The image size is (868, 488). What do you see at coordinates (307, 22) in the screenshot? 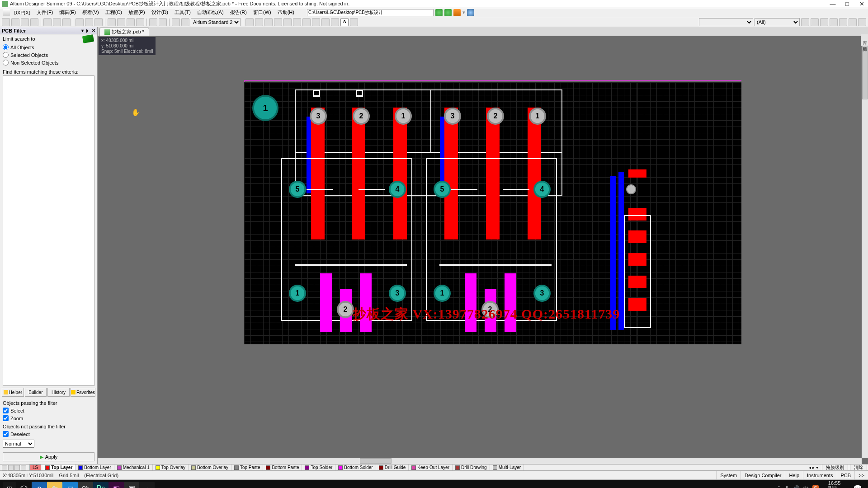
I see `tb-g` at bounding box center [307, 22].